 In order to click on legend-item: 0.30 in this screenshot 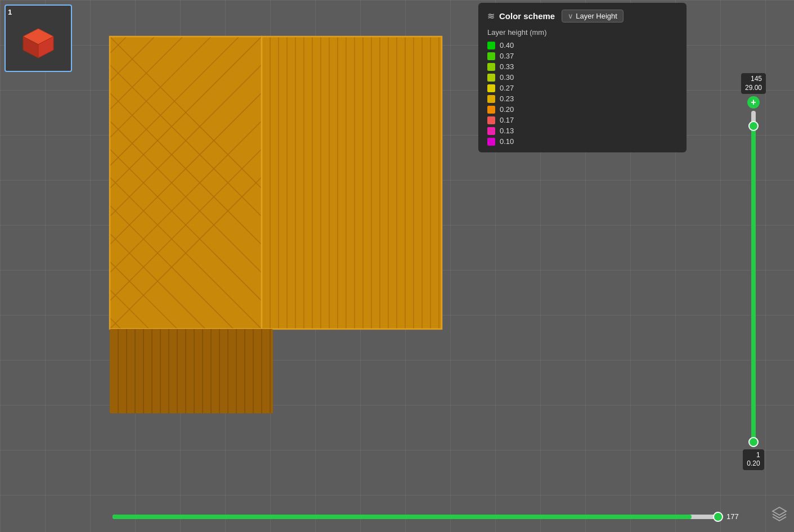, I will do `click(582, 78)`.